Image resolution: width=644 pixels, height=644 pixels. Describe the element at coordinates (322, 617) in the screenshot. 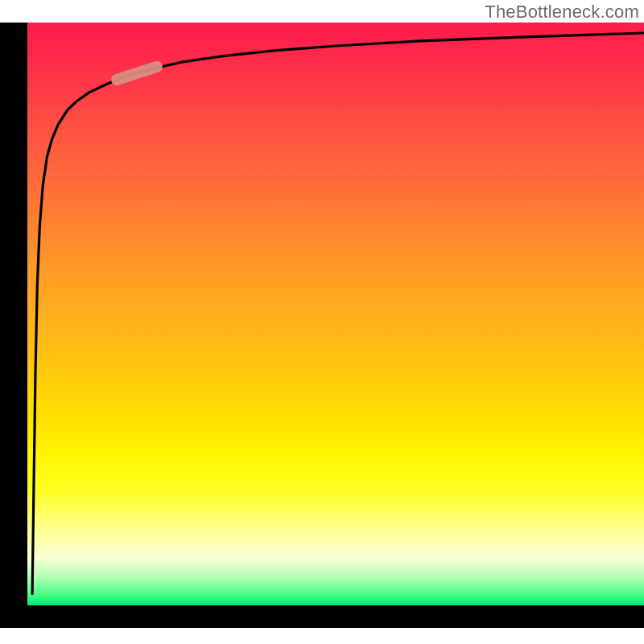

I see `x-axis-bar` at that location.